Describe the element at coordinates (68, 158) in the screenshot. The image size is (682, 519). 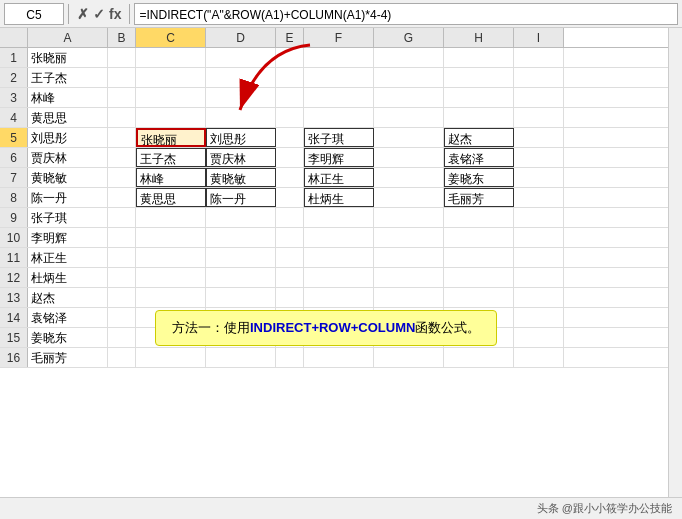
I see `cell-a6: 贾庆林` at that location.